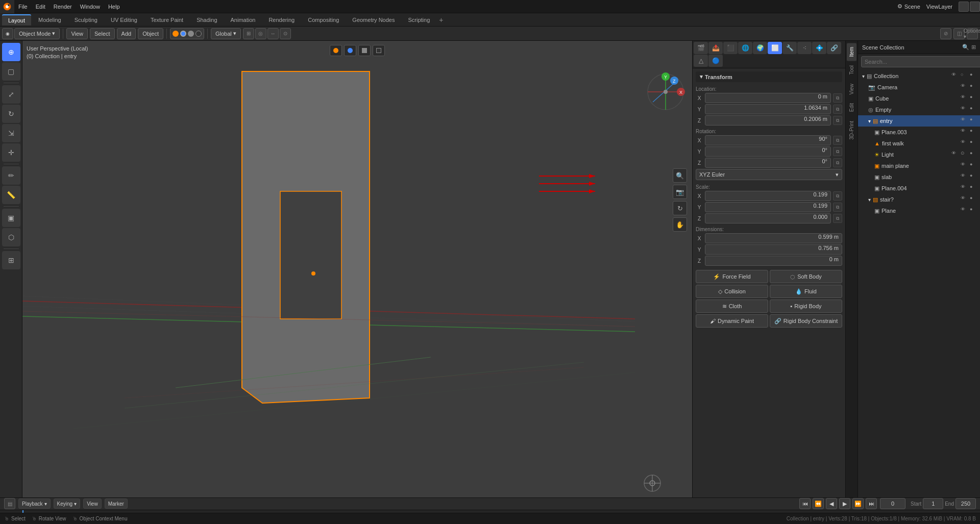  I want to click on mode-icon: ◉, so click(8, 34).